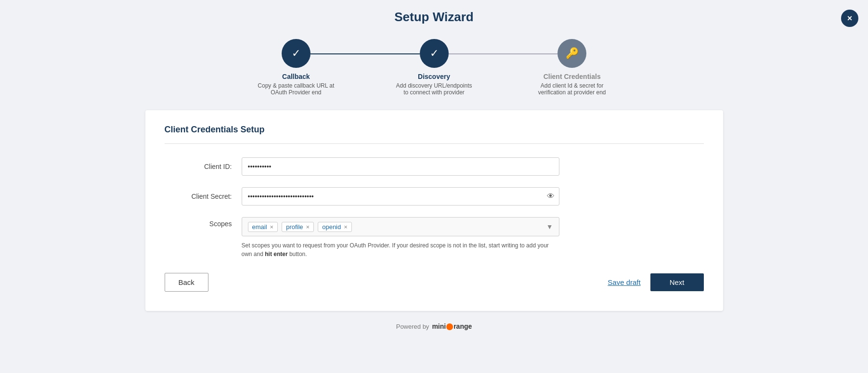 This screenshot has width=868, height=373. What do you see at coordinates (203, 196) in the screenshot?
I see `client-secret-label: Client Secret:` at bounding box center [203, 196].